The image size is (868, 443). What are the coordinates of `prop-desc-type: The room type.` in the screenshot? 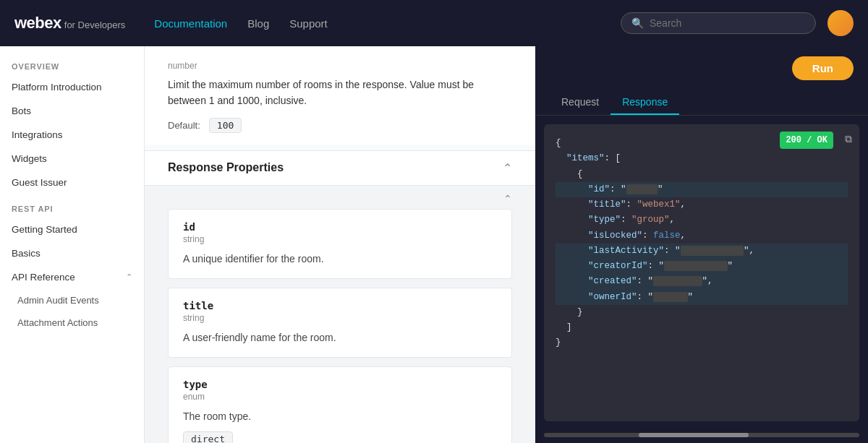 It's located at (340, 416).